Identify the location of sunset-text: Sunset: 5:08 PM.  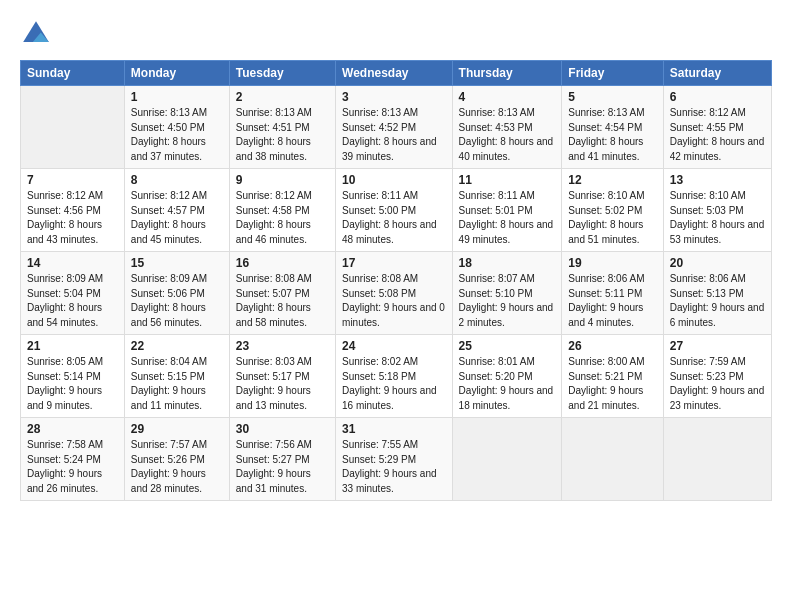
(379, 294).